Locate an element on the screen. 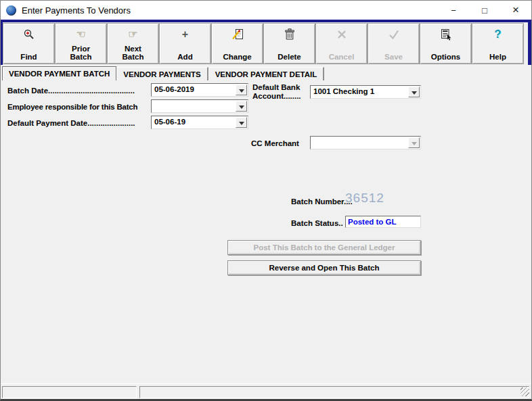  change-icon is located at coordinates (238, 34).